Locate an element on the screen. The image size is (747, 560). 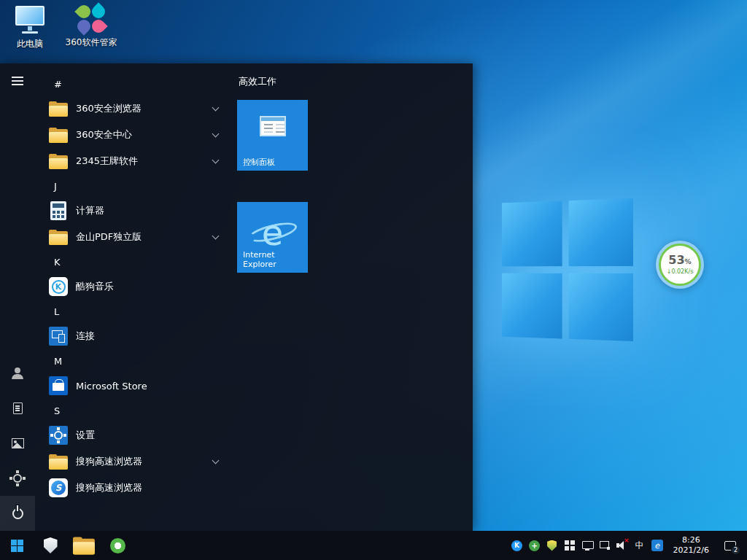
store-icon is located at coordinates (58, 386).